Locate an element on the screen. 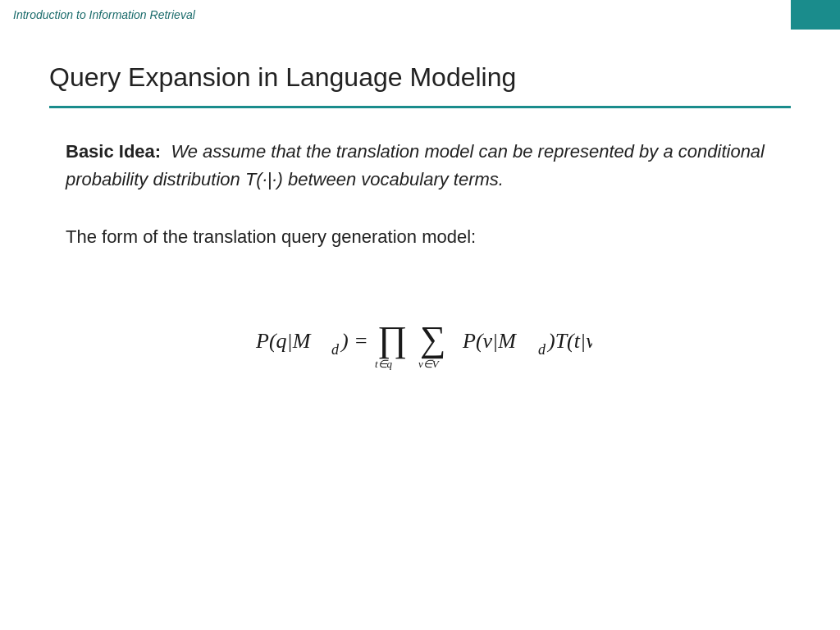 This screenshot has width=840, height=630. title-divider is located at coordinates (420, 107).